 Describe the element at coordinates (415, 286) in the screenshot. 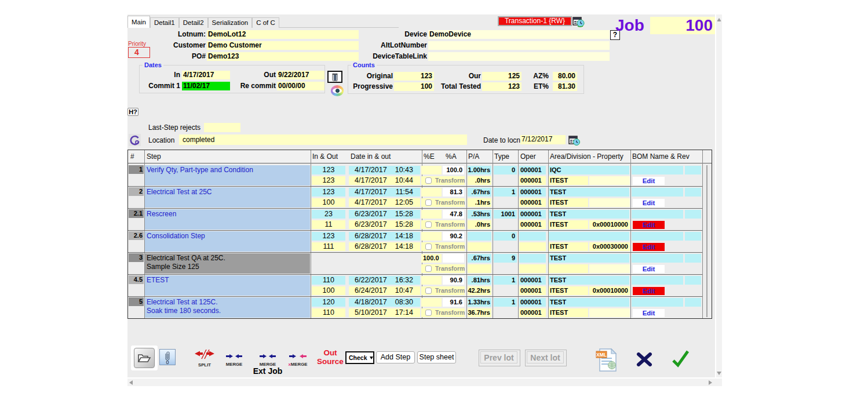

I see `step-row: 4.5ETEST1101006/22/201716:326/24/201710:…` at that location.